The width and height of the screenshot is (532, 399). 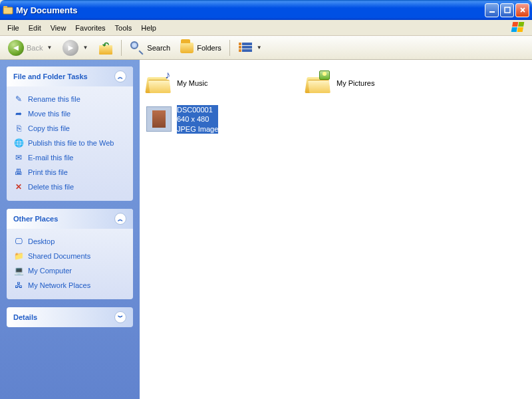 What do you see at coordinates (19, 285) in the screenshot?
I see `network-icon: 🖧` at bounding box center [19, 285].